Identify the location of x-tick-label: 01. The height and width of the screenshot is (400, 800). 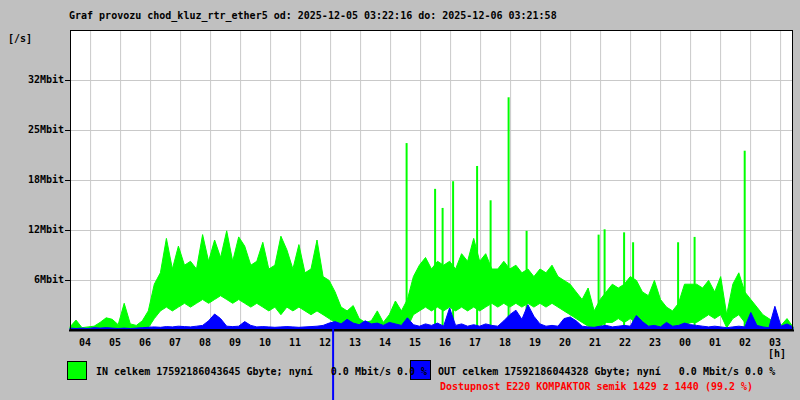
(715, 343).